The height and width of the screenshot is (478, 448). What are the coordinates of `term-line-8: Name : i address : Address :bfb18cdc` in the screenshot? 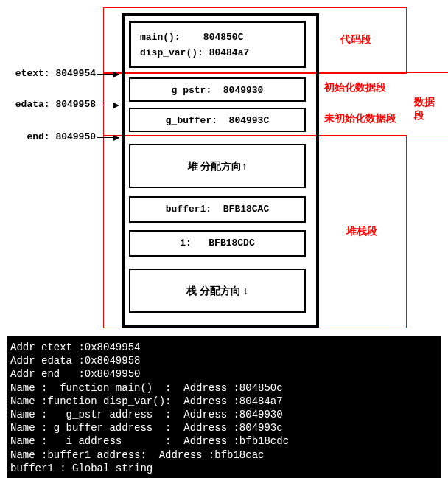 It's located at (150, 441).